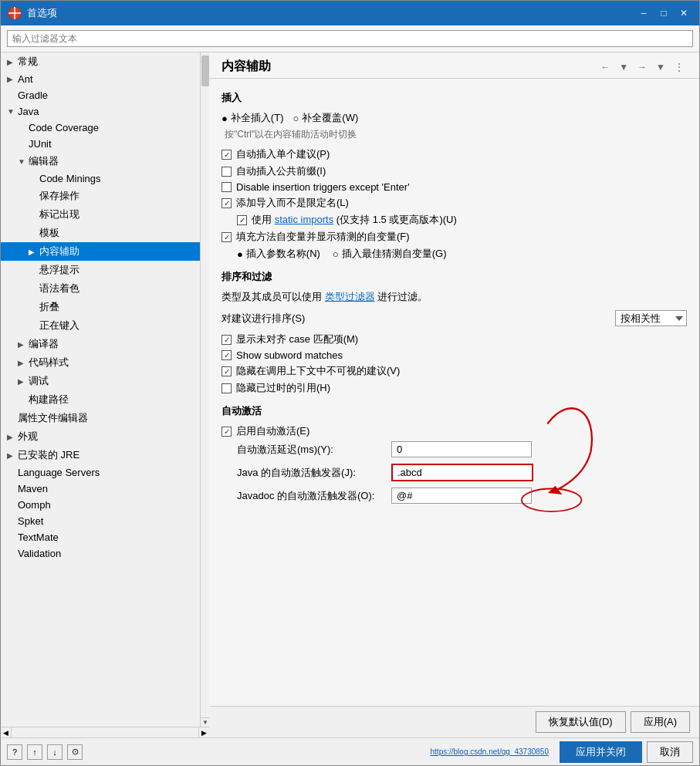  Describe the element at coordinates (227, 238) in the screenshot. I see `cb-fill-box` at that location.